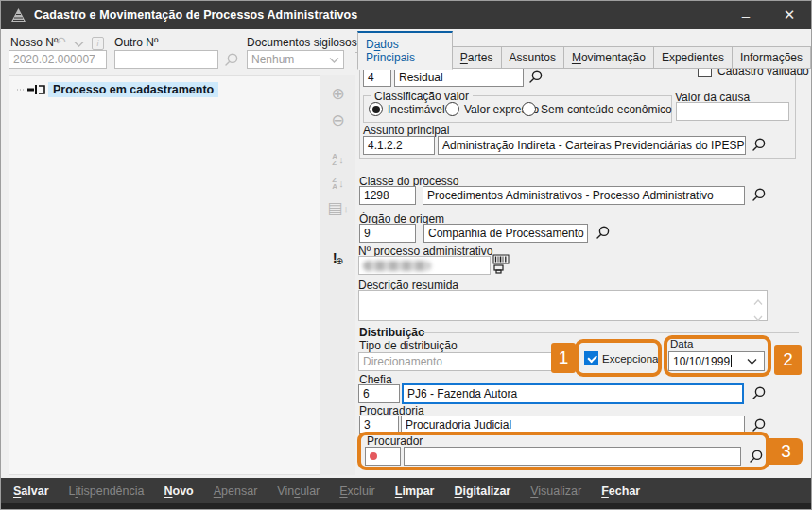  What do you see at coordinates (506, 233) in the screenshot?
I see `orgao-origem-name-input: Companhia de Processamento de Dado` at bounding box center [506, 233].